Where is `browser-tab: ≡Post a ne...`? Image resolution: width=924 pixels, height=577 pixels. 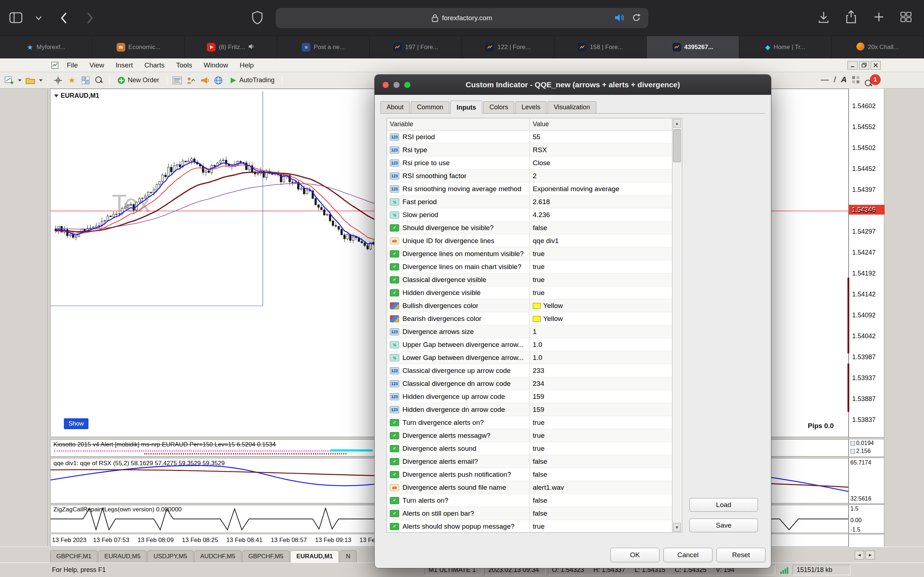
browser-tab: ≡Post a ne... is located at coordinates (323, 47).